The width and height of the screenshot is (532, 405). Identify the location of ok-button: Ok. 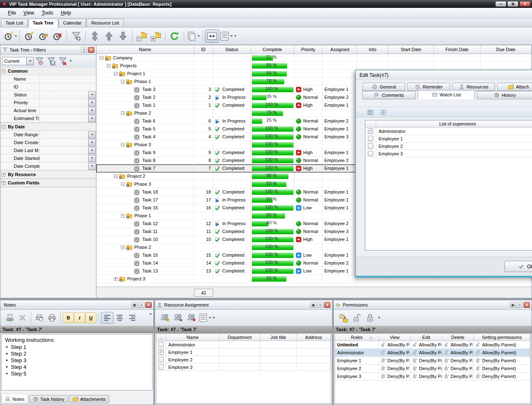
(518, 267).